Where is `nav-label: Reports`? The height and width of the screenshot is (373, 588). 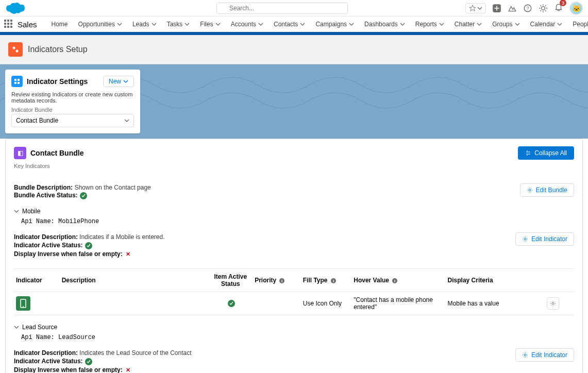 nav-label: Reports is located at coordinates (426, 24).